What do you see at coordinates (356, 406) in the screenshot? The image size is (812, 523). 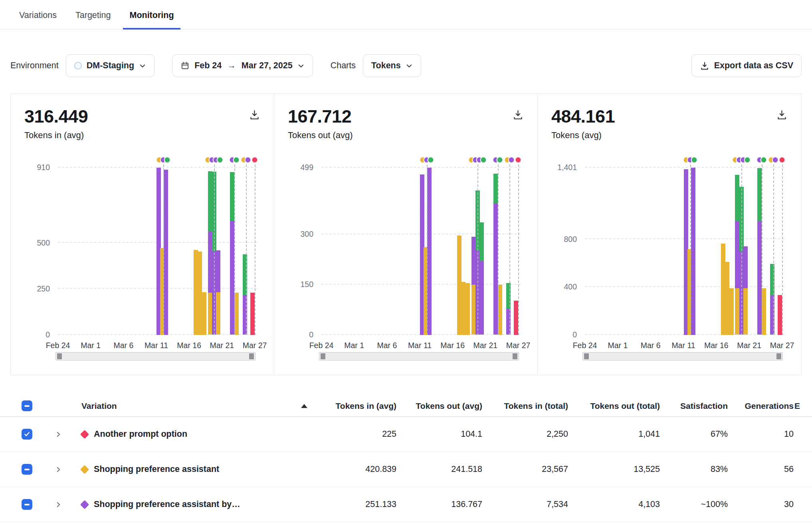 I see `column-header: Tokens in (avg)` at bounding box center [356, 406].